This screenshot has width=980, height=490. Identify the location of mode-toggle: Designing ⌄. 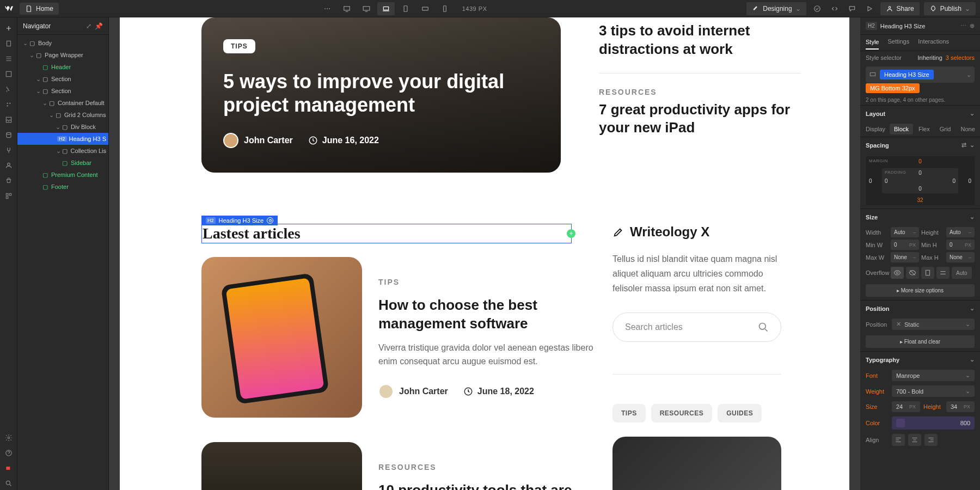
(776, 9).